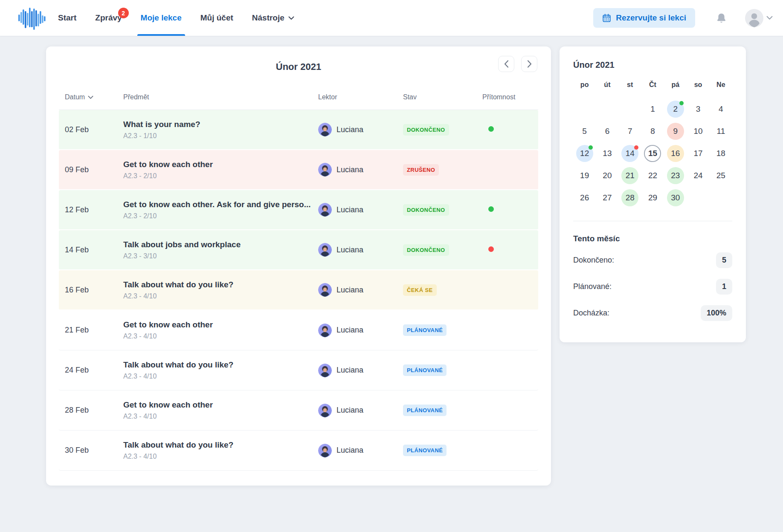 This screenshot has width=783, height=532. What do you see at coordinates (584, 131) in the screenshot?
I see `calendar-day: 5` at bounding box center [584, 131].